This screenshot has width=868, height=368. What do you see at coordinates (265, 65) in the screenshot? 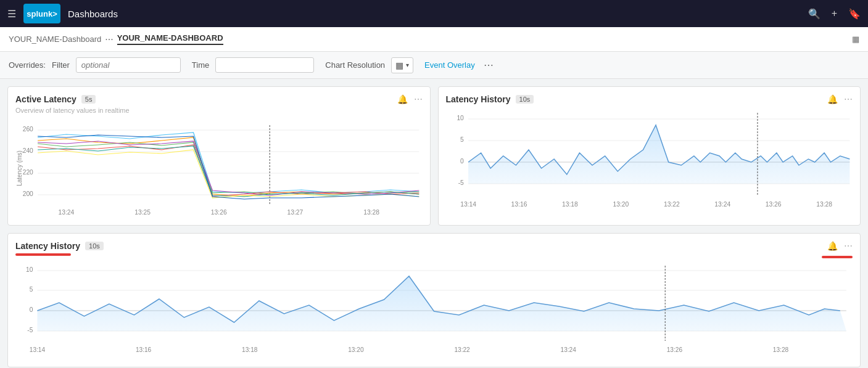
I see `time-input` at bounding box center [265, 65].